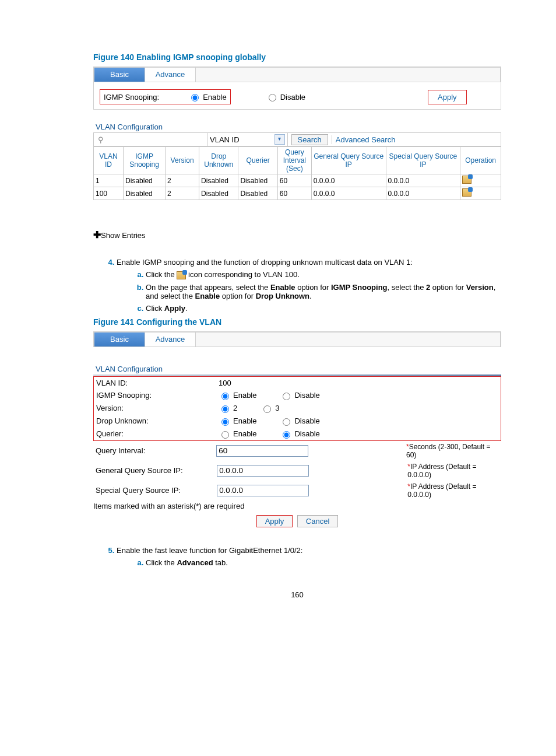 The image size is (556, 756). What do you see at coordinates (100, 140) in the screenshot?
I see `search-icon: ⚲` at bounding box center [100, 140].